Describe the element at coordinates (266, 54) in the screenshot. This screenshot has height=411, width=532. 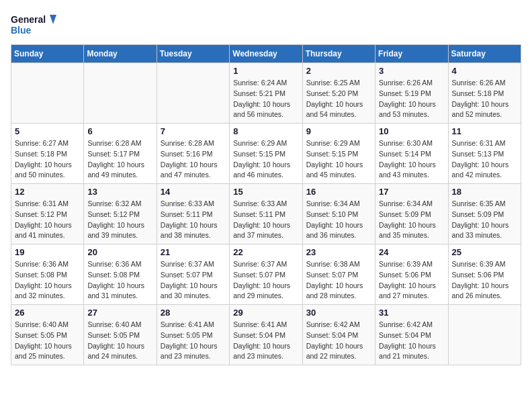
I see `header-row: SundayMondayTuesdayWednesdayThursdayFrid…` at that location.